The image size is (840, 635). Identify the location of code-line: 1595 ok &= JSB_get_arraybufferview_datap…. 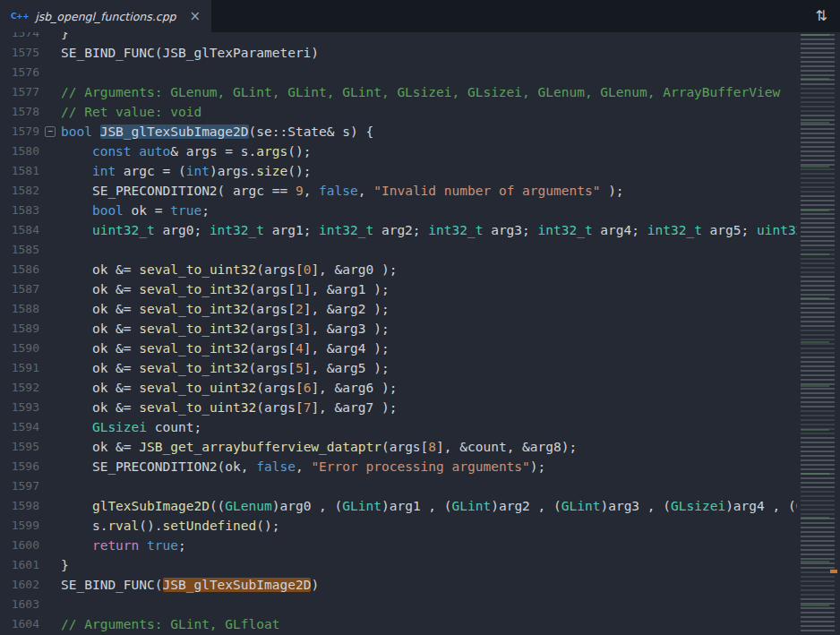
(399, 447).